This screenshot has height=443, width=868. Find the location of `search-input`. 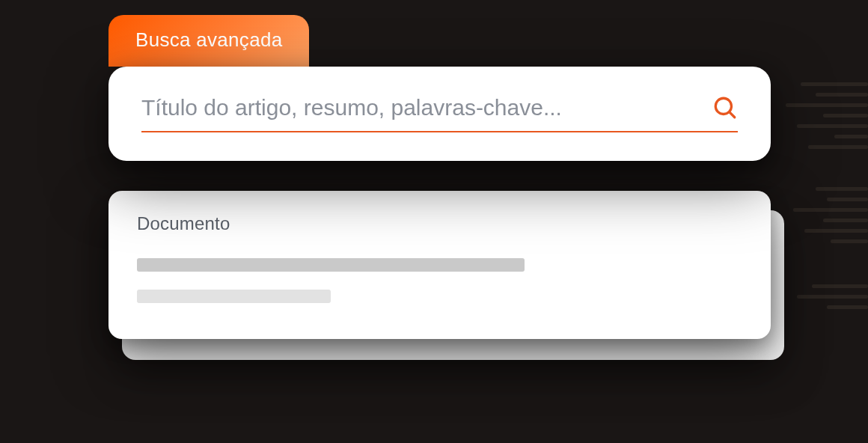

search-input is located at coordinates (419, 108).